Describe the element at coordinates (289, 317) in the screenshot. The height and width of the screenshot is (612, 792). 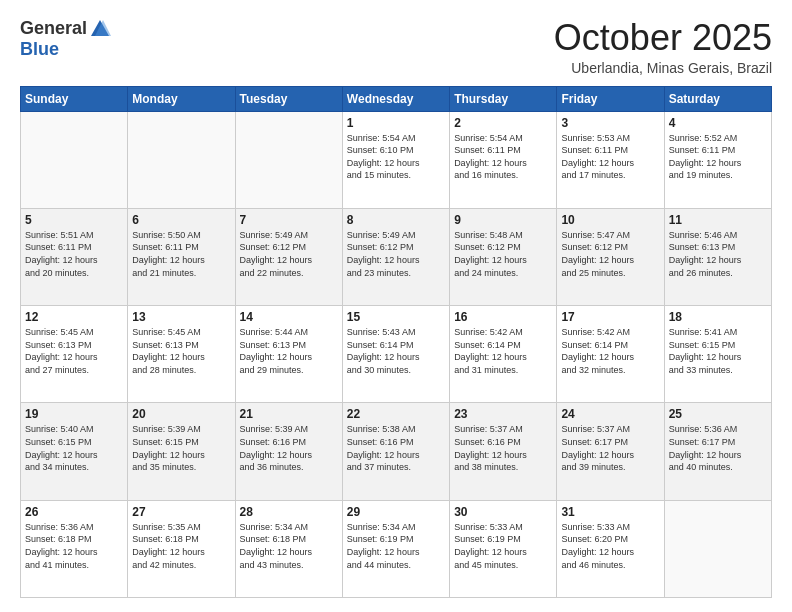
I see `day-number: 14` at that location.